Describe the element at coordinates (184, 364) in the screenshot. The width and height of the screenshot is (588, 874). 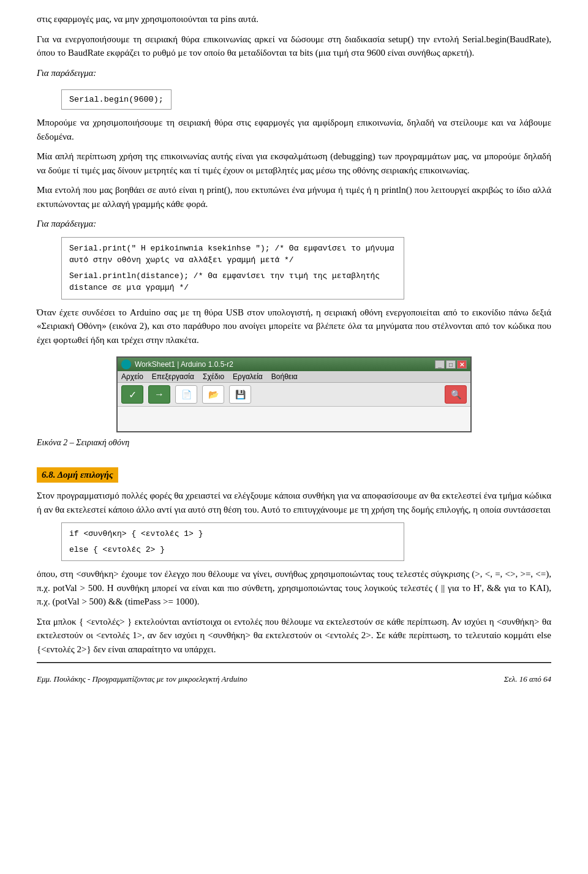
I see `arduino-title: WorkSheet1 | Arduino 1.0.5-r2` at that location.